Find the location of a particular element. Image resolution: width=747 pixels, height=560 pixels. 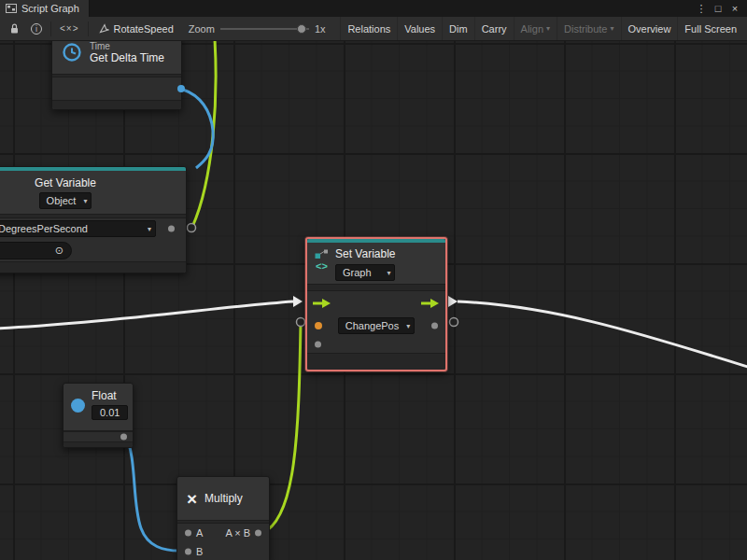

node-title: Get Variable is located at coordinates (65, 183).